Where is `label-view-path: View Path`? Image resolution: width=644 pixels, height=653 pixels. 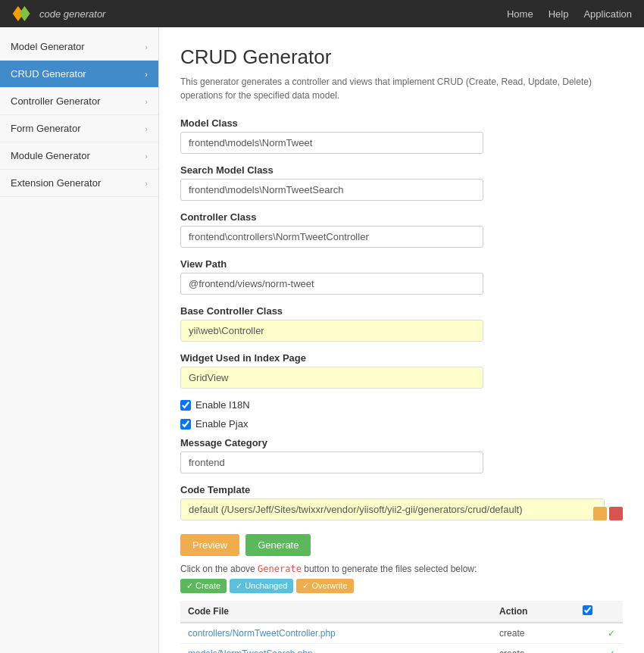 label-view-path: View Path is located at coordinates (402, 264).